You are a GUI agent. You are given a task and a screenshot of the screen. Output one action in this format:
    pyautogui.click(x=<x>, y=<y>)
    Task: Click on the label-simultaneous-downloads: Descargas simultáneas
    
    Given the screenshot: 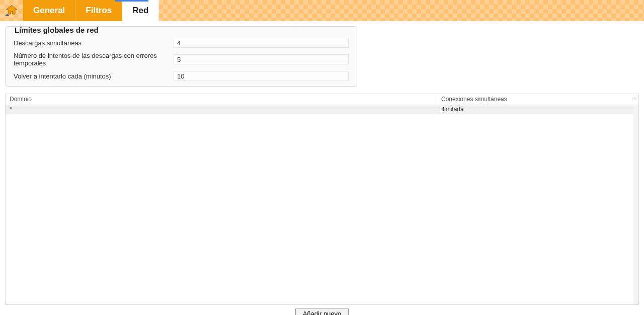 What is the action you would take?
    pyautogui.click(x=91, y=43)
    